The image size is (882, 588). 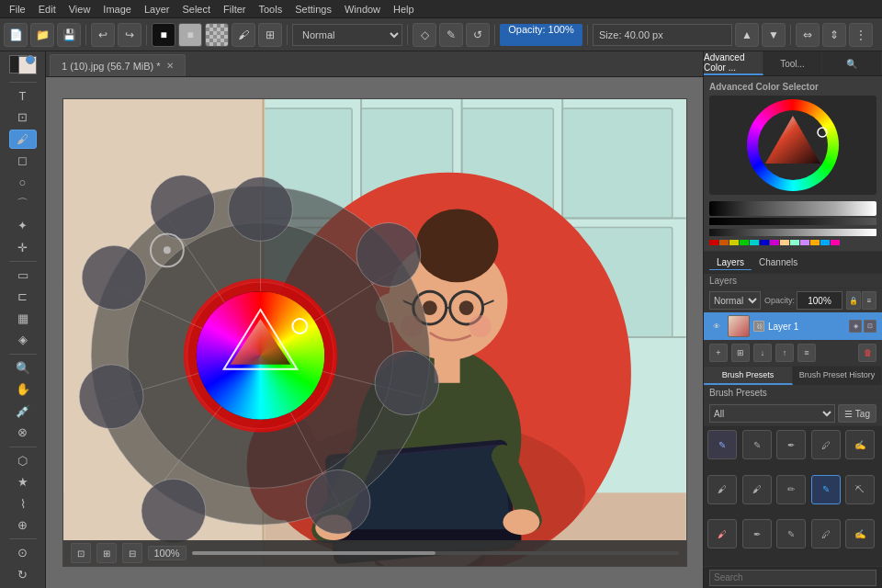 What do you see at coordinates (424, 35) in the screenshot?
I see `eraser-button: ◇` at bounding box center [424, 35].